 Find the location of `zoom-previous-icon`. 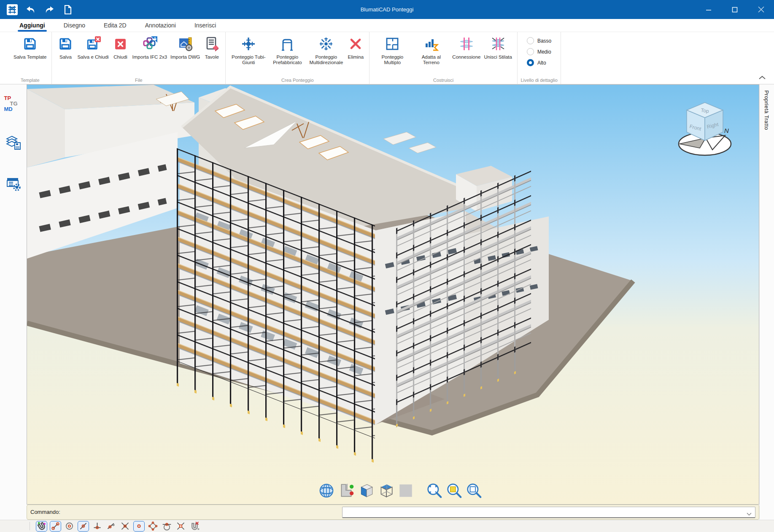

zoom-previous-icon is located at coordinates (474, 491).